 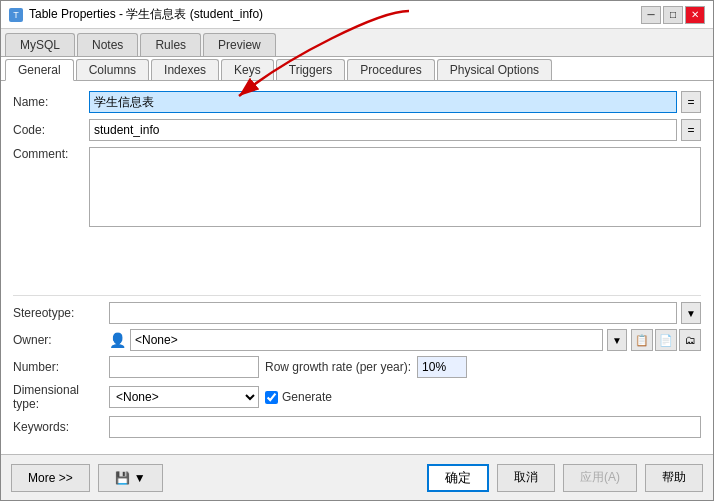 I want to click on owner-dropdown-arrow: ▼, so click(x=617, y=340).